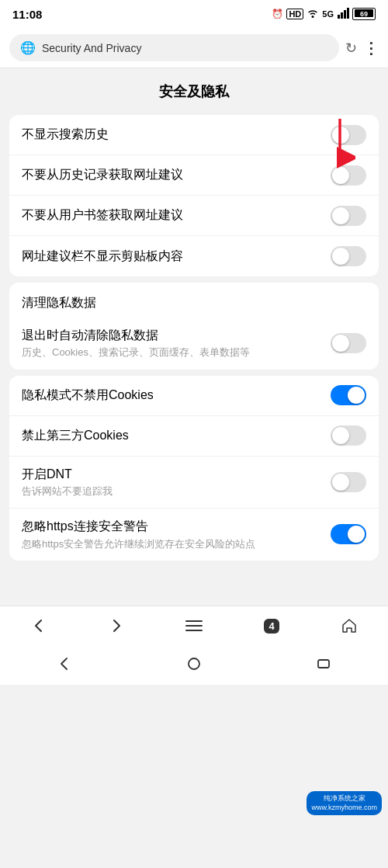  Describe the element at coordinates (348, 343) in the screenshot. I see `toggle-auto-clear-on-exit` at that location.